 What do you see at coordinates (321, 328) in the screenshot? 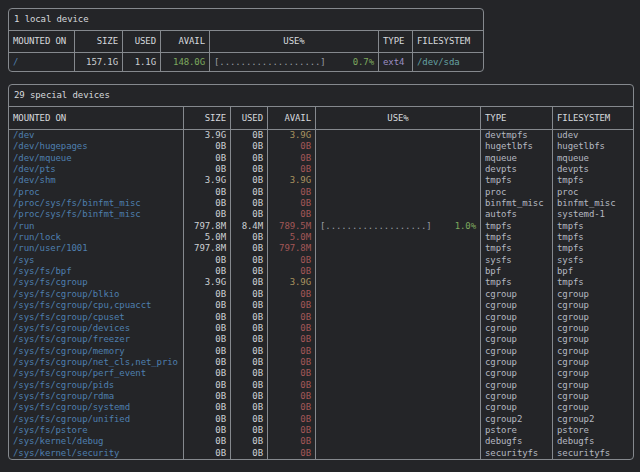
I see `fs-row: /sys/fs/cgroup/devices0B0B0Bcgroupcgroup` at bounding box center [321, 328].